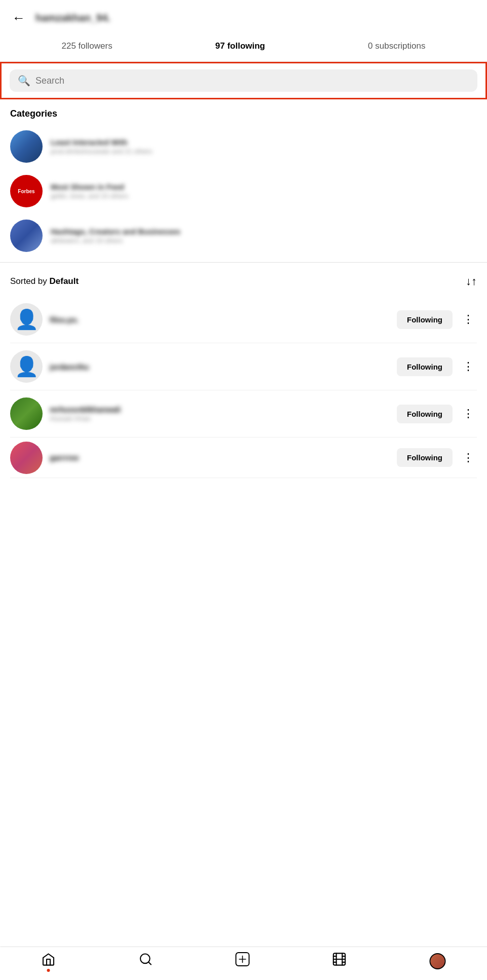 The image size is (487, 980). Describe the element at coordinates (243, 81) in the screenshot. I see `search-highlighted-wrapper: 🔍` at that location.